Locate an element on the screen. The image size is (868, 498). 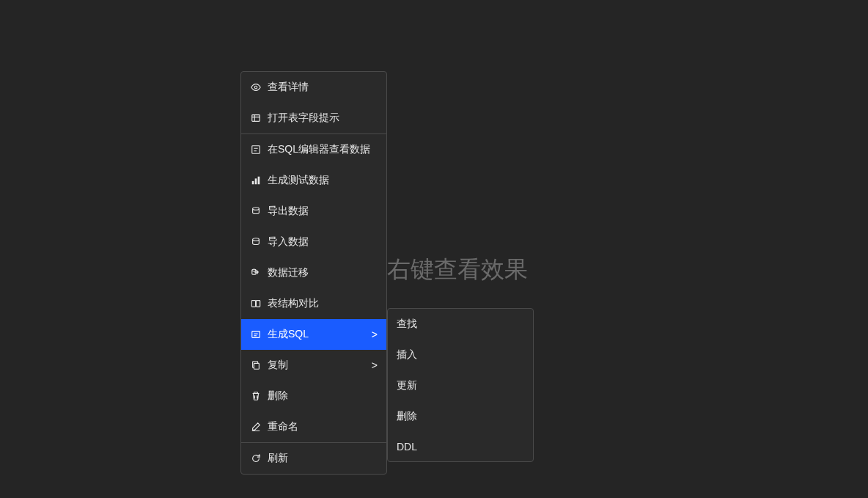
submenu-item-label: 插入 is located at coordinates (460, 355).